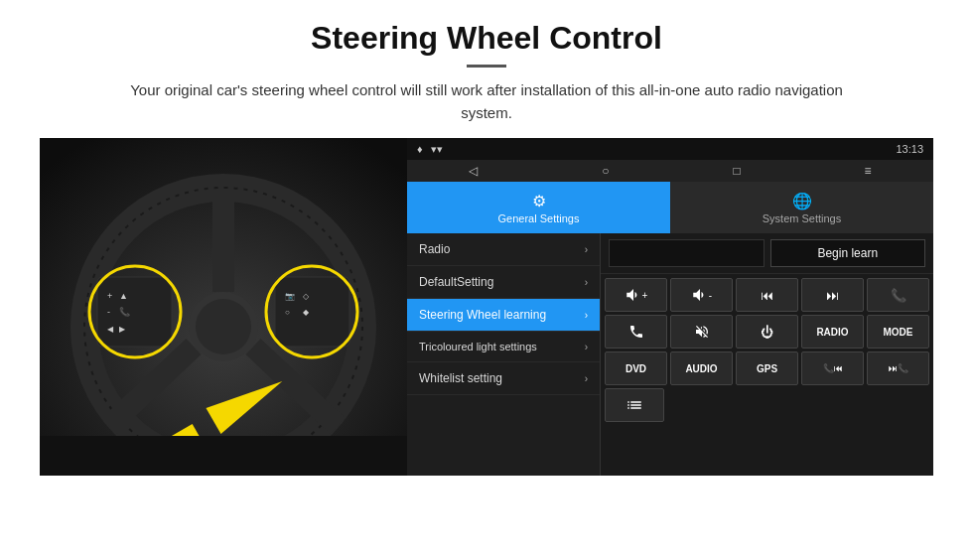 The height and width of the screenshot is (560, 973). Describe the element at coordinates (766, 332) in the screenshot. I see `power-button: ⏻` at that location.